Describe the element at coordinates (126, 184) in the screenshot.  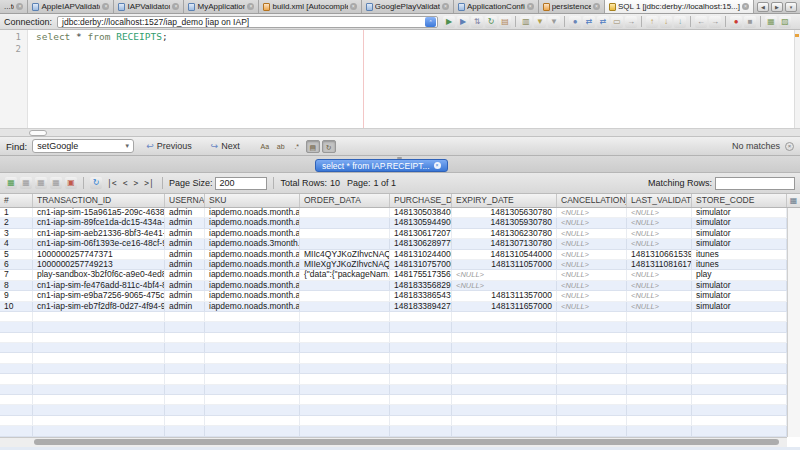
I see `previous-page-button: <` at that location.